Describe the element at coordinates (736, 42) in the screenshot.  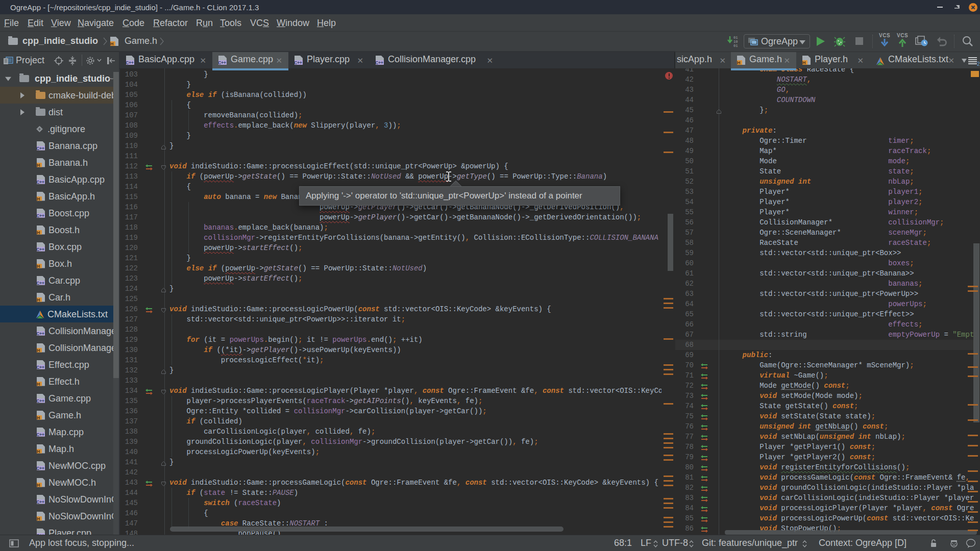
I see `svg-text: 10` at that location.